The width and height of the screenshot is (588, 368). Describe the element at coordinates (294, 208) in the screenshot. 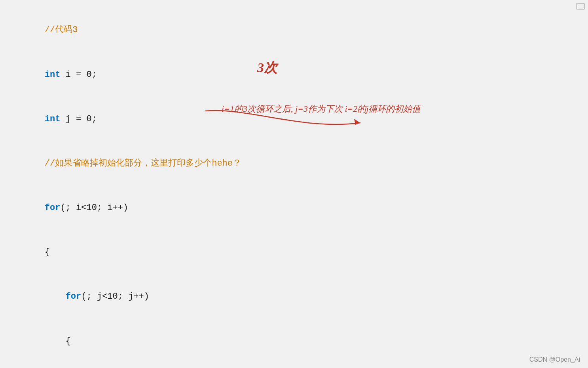

I see `code-line-for1: for(; i<10; i++)` at that location.